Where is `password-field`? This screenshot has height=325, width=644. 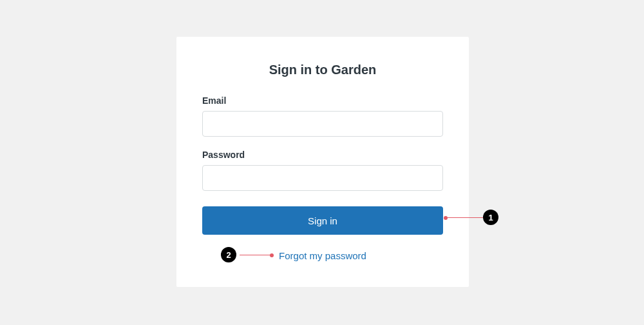 password-field is located at coordinates (323, 178).